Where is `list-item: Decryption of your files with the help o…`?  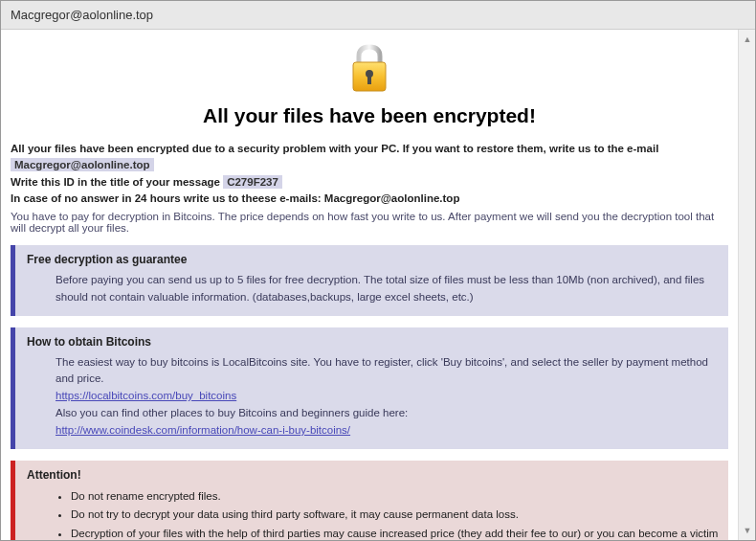
list-item: Decryption of your files with the help o… is located at coordinates (394, 532).